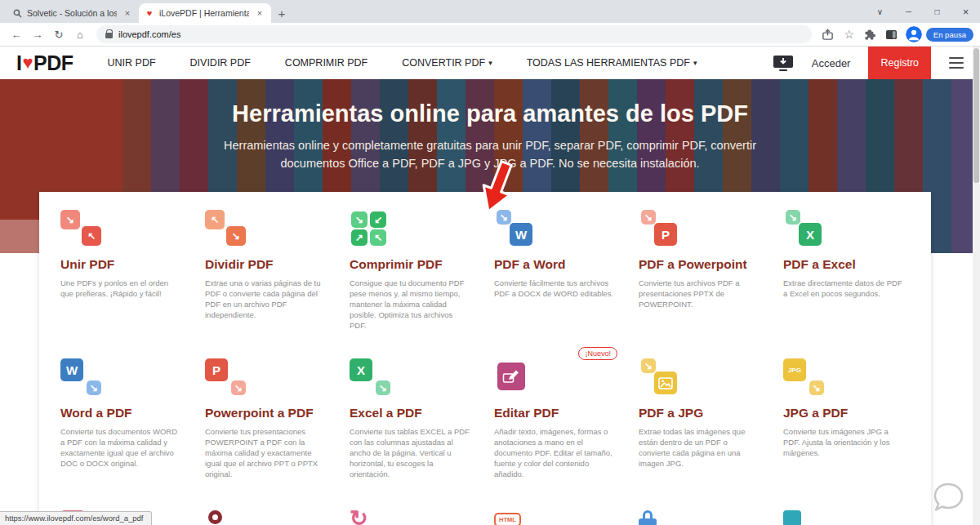 Image resolution: width=980 pixels, height=525 pixels. I want to click on tool-desc: Convierte tus presentaciones POWERPOINT …, so click(268, 453).